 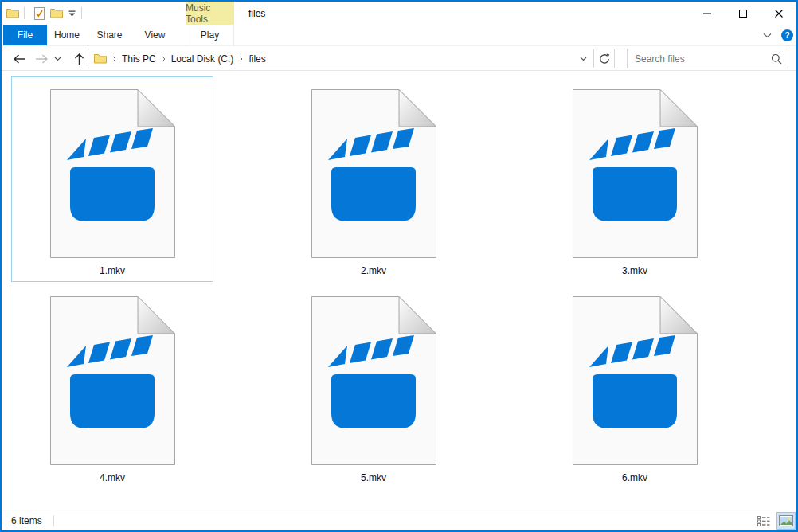 I want to click on minimize-button, so click(x=707, y=13).